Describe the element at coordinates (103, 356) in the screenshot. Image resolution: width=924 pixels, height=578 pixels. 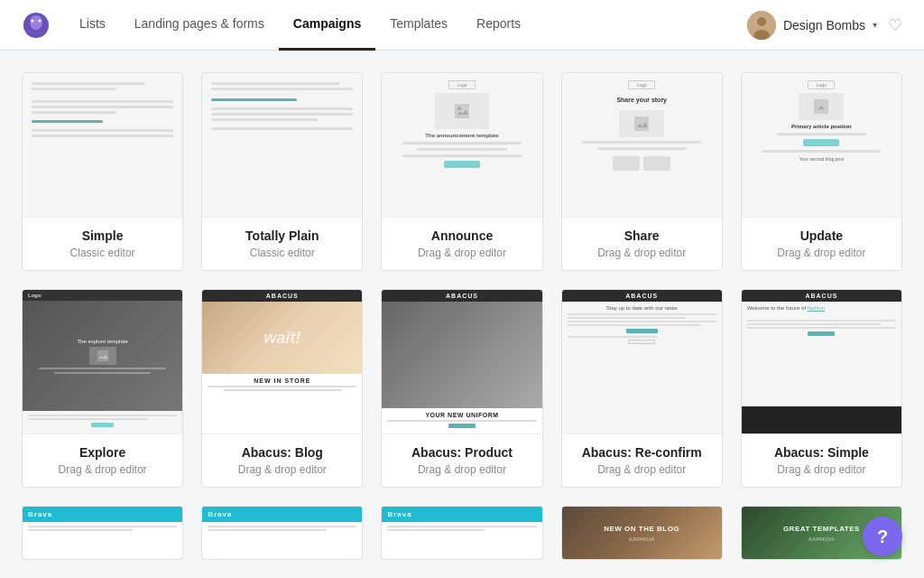
I see `thumb-image: The explore template` at that location.